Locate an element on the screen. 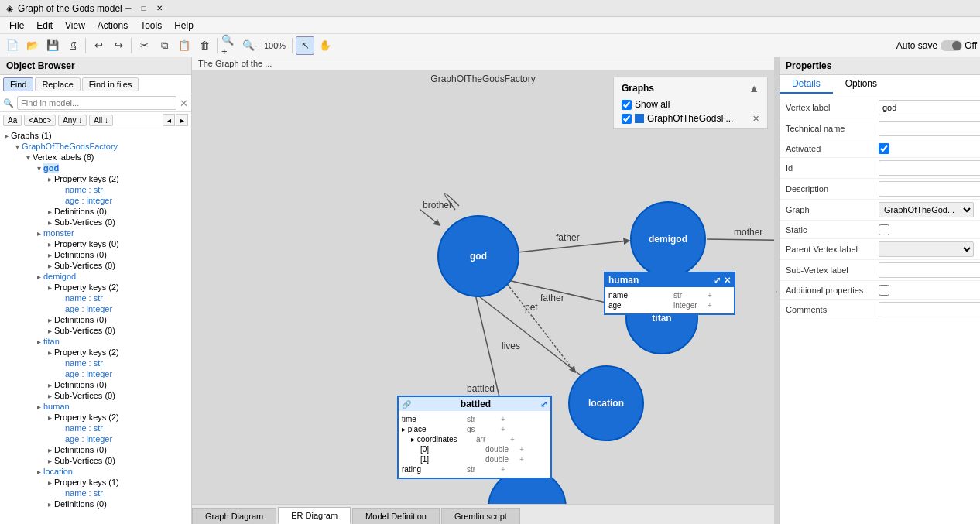  minimize-button: ─ is located at coordinates (128, 9).